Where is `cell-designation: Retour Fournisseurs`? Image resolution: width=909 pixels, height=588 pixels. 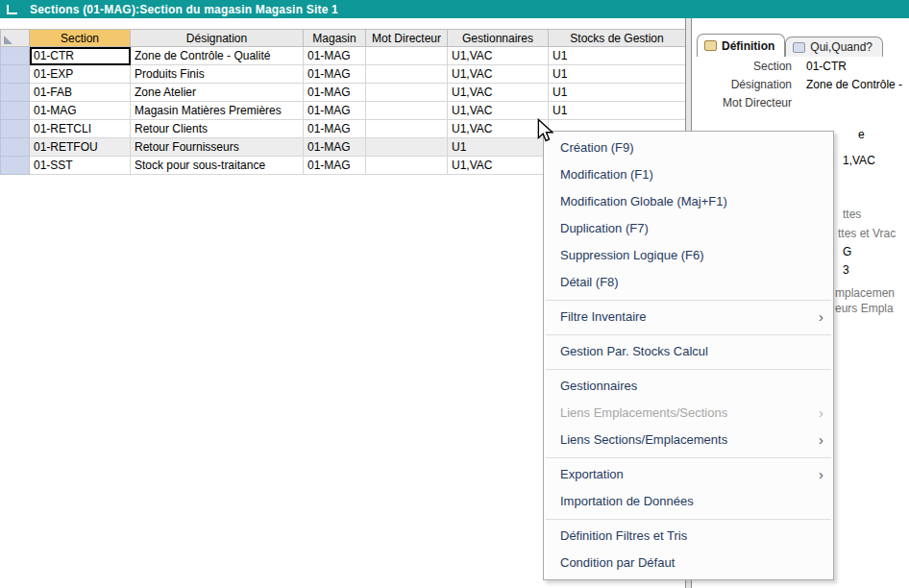
cell-designation: Retour Fournisseurs is located at coordinates (217, 148).